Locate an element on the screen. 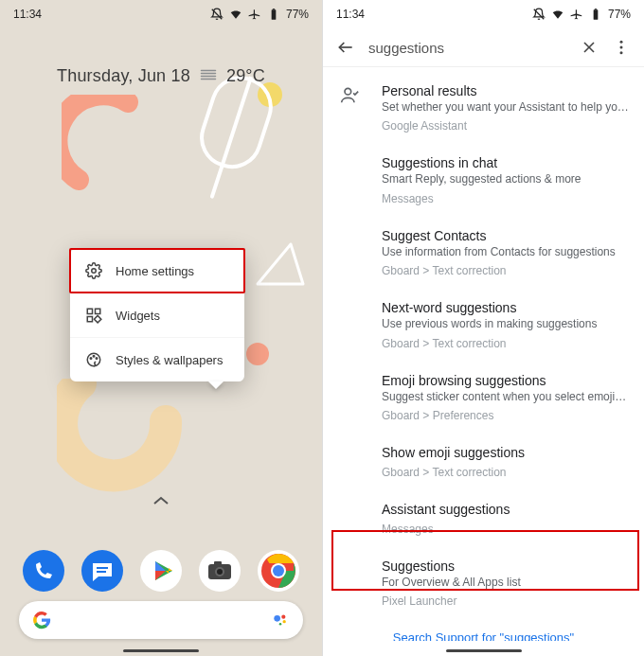 Image resolution: width=644 pixels, height=656 pixels. person-icon is located at coordinates (349, 97).